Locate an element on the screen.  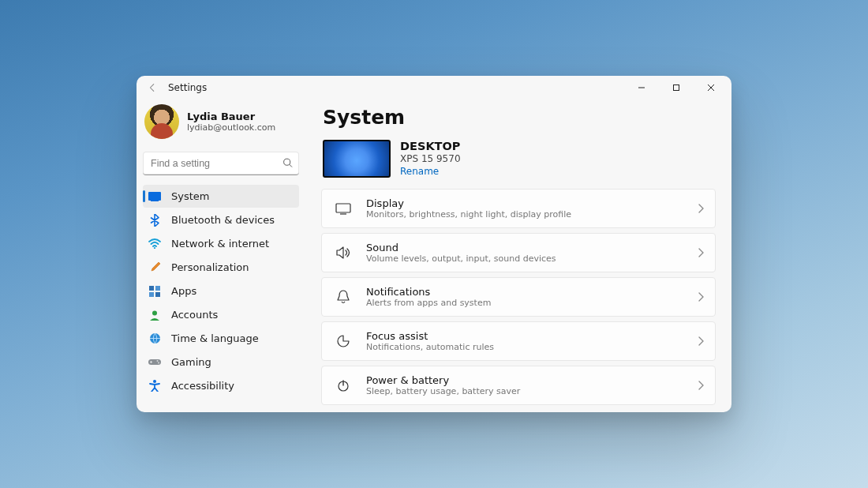
card-subtitle: Notifications, automatic rules is located at coordinates (532, 347).